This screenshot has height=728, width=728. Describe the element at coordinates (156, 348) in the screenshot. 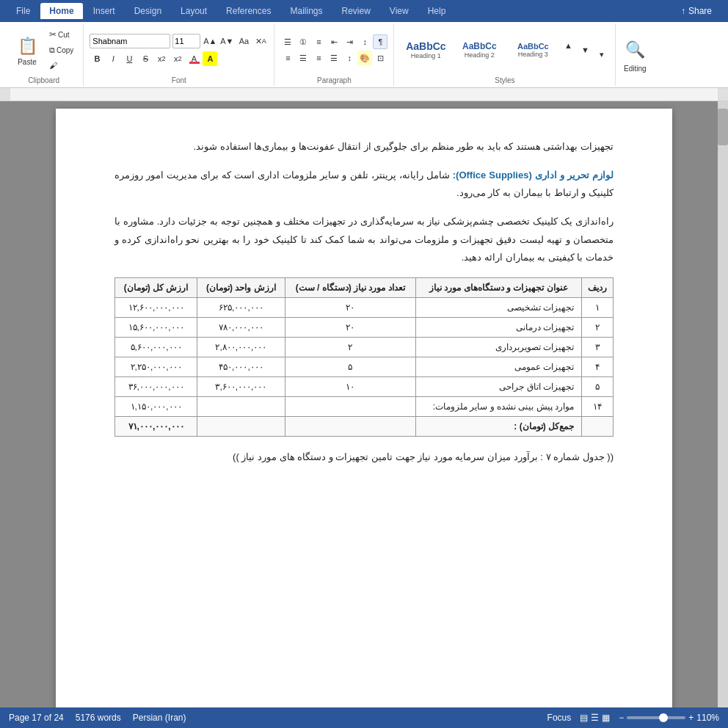

I see `table-cell: ۵,۶۰۰,۰۰۰,۰۰۰` at that location.